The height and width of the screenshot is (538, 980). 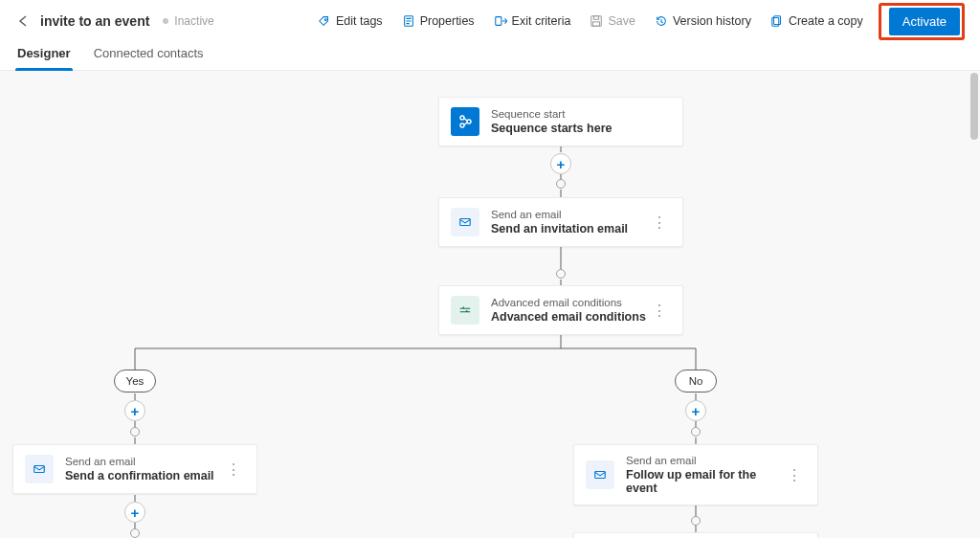 What do you see at coordinates (465, 122) in the screenshot?
I see `sequence-start-icon` at bounding box center [465, 122].